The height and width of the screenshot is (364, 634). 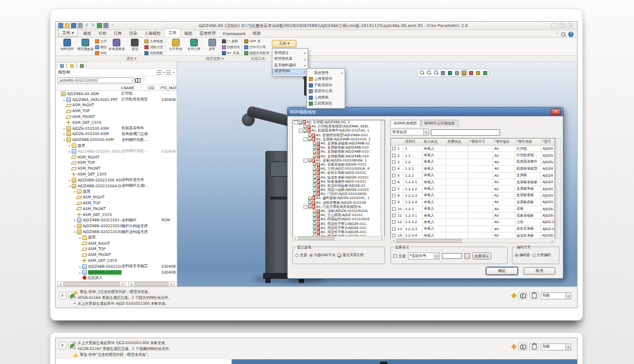 What do you see at coordinates (101, 41) in the screenshot?
I see `ribbon-small-button: 元件` at bounding box center [101, 41].